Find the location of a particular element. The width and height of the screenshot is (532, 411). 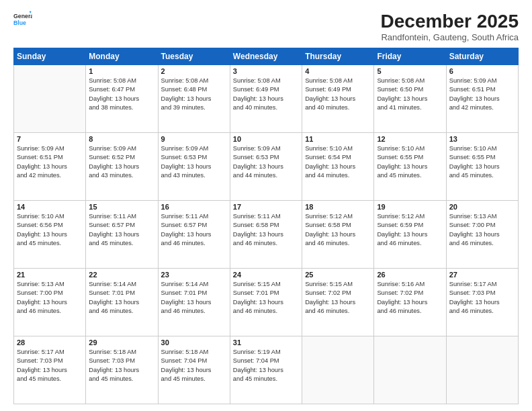

calendar-cell: 15Sunrise: 5:11 AMSunset: 6:57 PMDayligh… is located at coordinates (122, 235).